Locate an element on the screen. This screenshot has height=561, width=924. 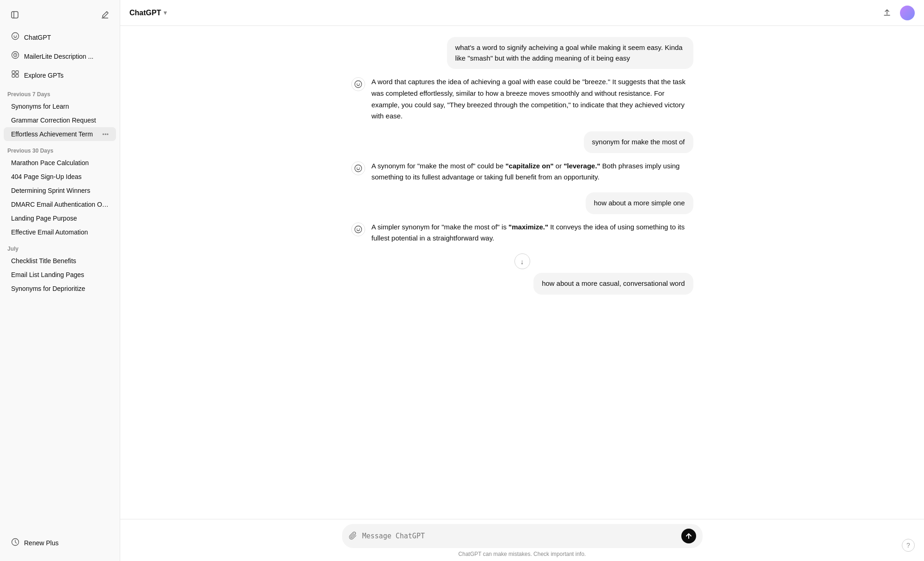
user-message-1: what's a word to signify acheiving a goa… is located at coordinates (522, 53).